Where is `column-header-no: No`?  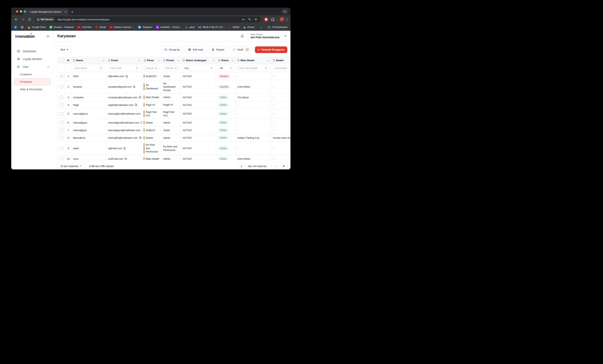
column-header-no: No is located at coordinates (68, 60).